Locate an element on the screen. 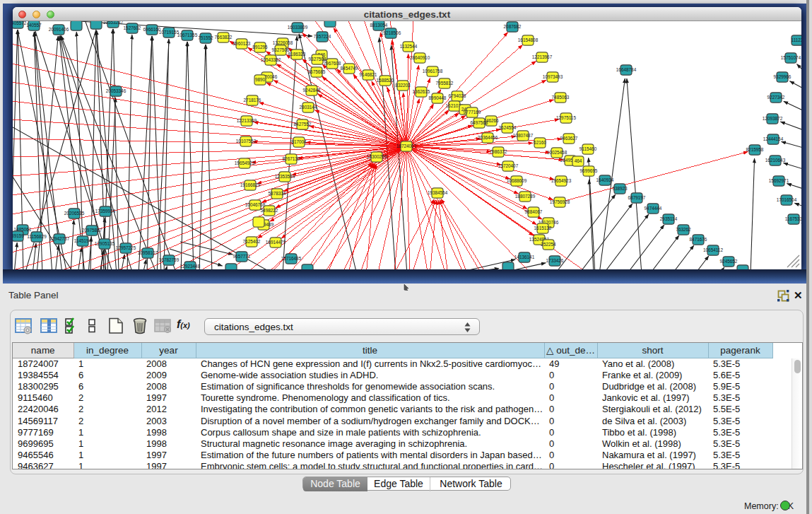 The height and width of the screenshot is (514, 812). svg-text: 16648784 is located at coordinates (626, 69).